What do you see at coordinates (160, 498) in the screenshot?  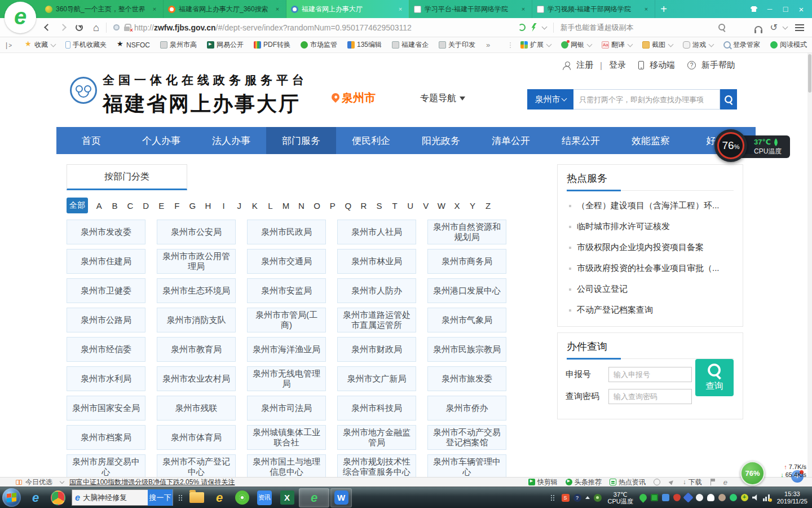 I see `taskbar-search-button: 搜一下` at bounding box center [160, 498].